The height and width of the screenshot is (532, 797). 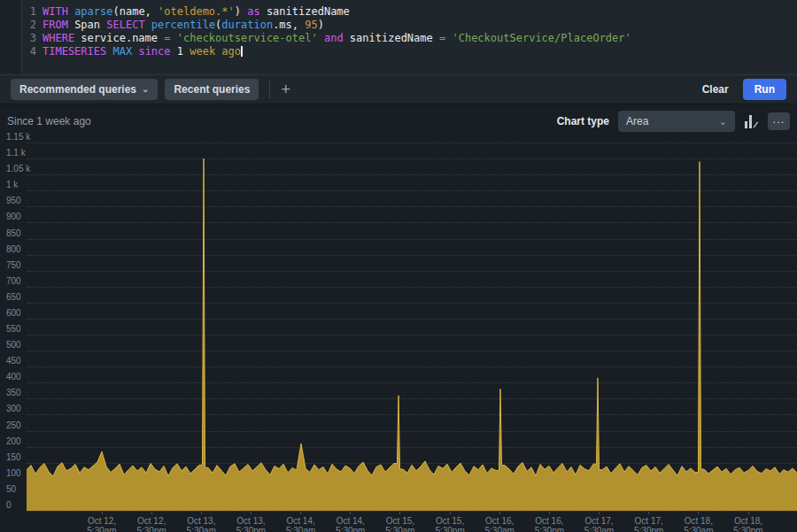 What do you see at coordinates (74, 51) in the screenshot?
I see `code-token: TIMESERIES` at bounding box center [74, 51].